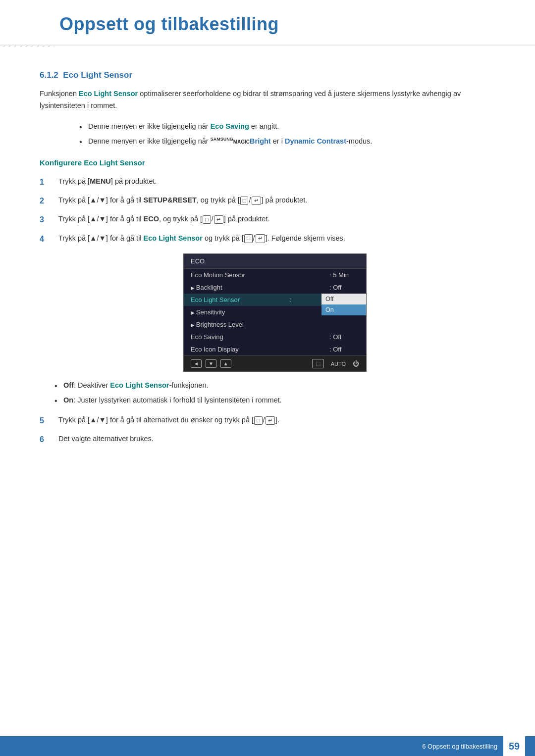 This screenshot has height=756, width=535. I want to click on eco-menu-screenshot: ECO Eco Motion Sensor : 5 Min Backlight …, so click(275, 313).